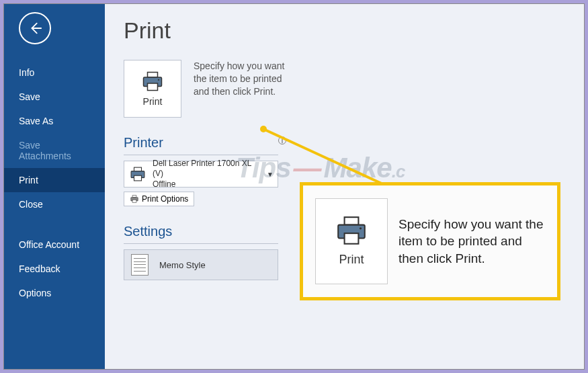  Describe the element at coordinates (153, 89) in the screenshot. I see `print-button: Print` at that location.